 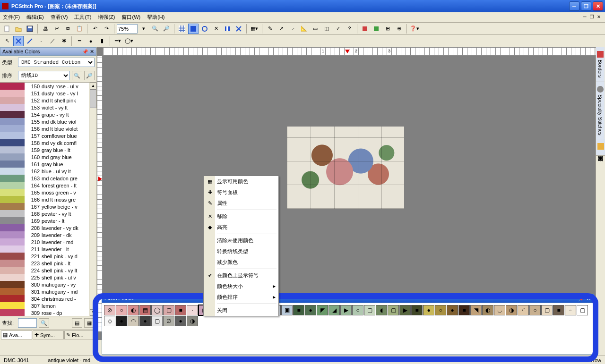 What do you see at coordinates (48, 114) in the screenshot?
I see `color-row: 154grape - vy lt` at bounding box center [48, 114].